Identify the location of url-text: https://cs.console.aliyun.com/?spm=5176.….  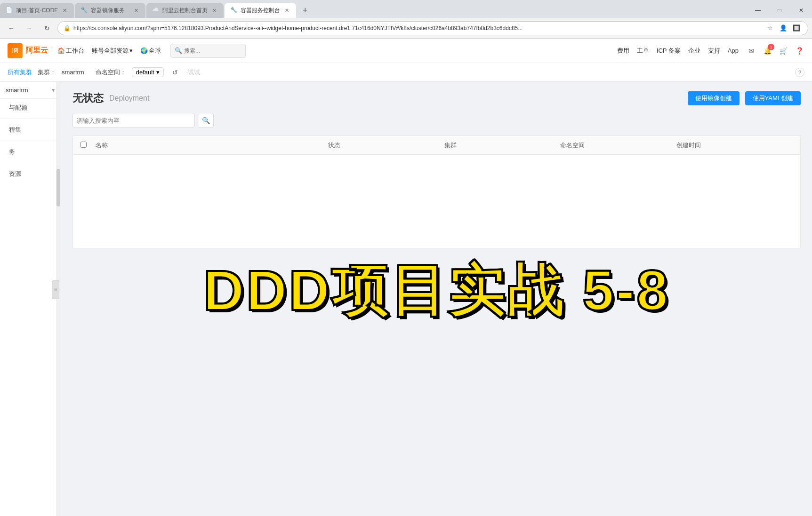
(419, 28).